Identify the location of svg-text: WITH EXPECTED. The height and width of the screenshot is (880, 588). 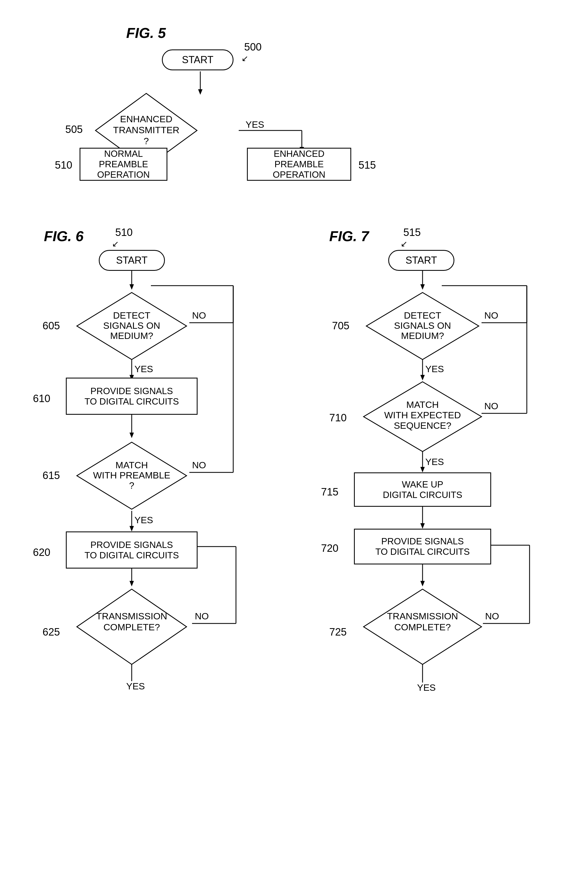
(422, 415).